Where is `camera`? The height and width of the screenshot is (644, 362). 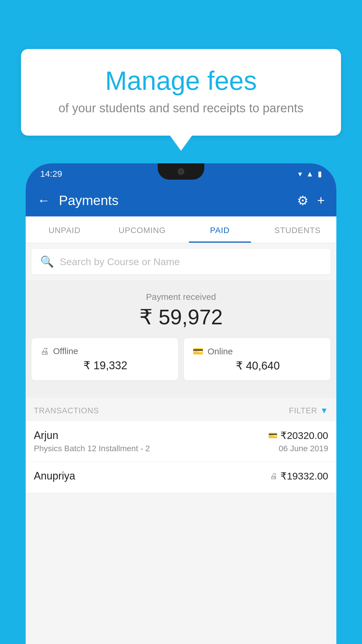
camera is located at coordinates (181, 172).